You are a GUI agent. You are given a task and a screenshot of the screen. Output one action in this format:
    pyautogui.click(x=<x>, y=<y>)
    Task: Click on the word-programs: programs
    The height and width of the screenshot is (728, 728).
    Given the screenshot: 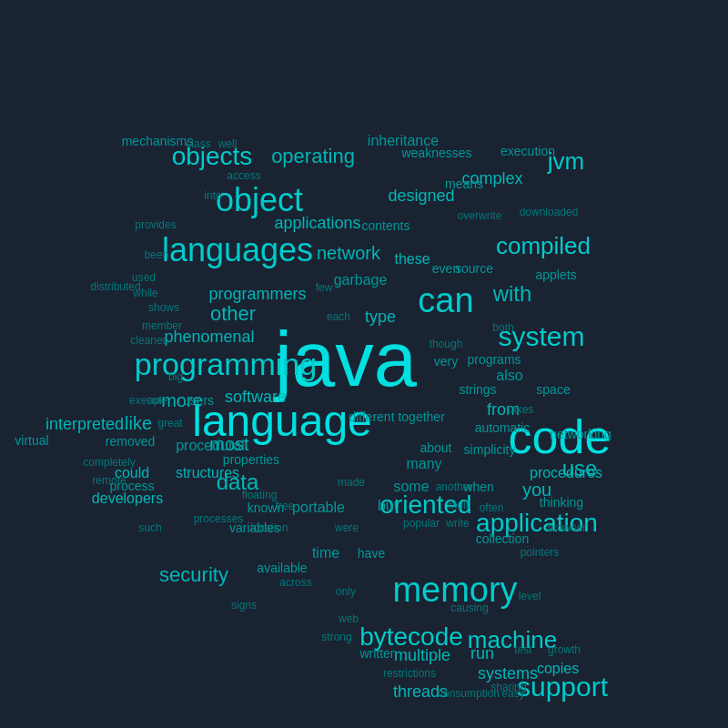 What is the action you would take?
    pyautogui.click(x=493, y=359)
    